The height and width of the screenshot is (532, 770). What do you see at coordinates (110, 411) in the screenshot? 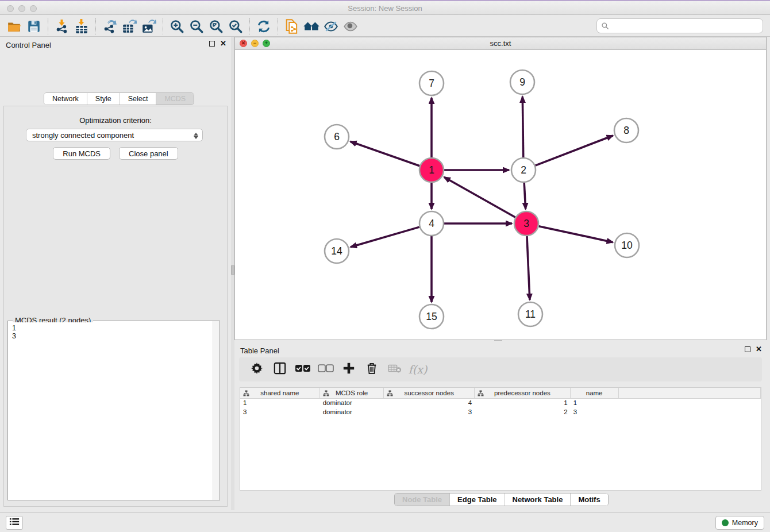
I see `mcds-result-text: 1 3` at bounding box center [110, 411].